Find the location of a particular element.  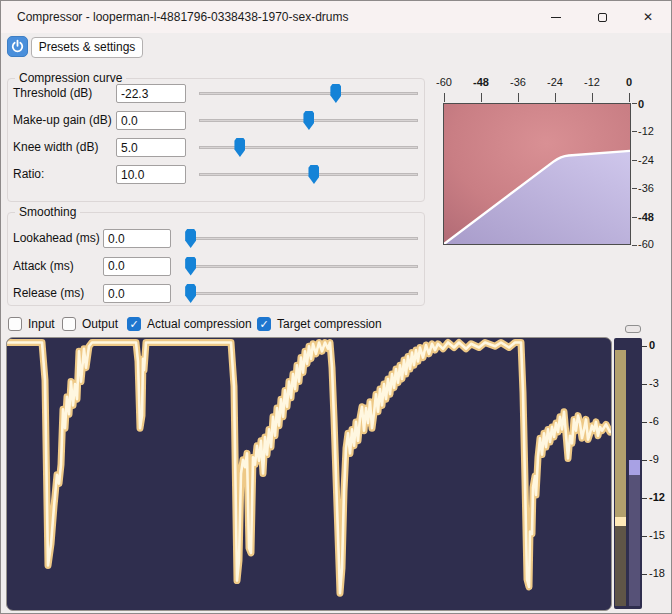

control-row: Threshold (dB) is located at coordinates (216, 94).